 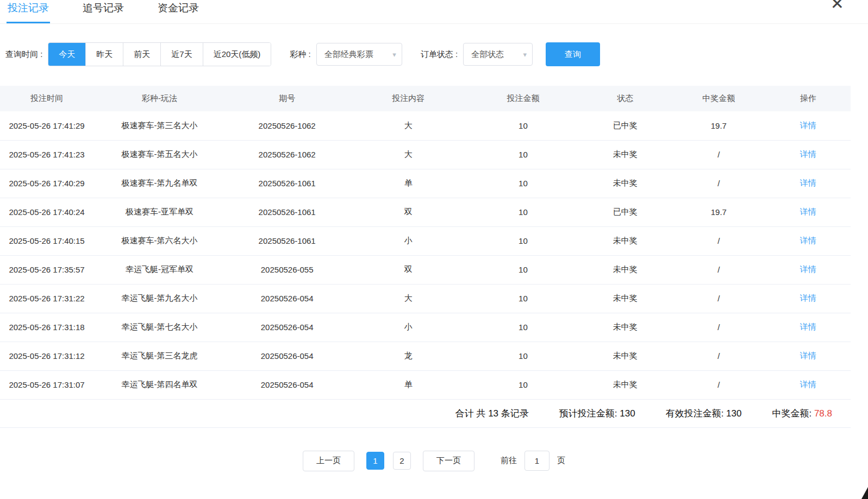 I want to click on cell-bet-time: 2025-05-26 17:31:07, so click(x=47, y=384).